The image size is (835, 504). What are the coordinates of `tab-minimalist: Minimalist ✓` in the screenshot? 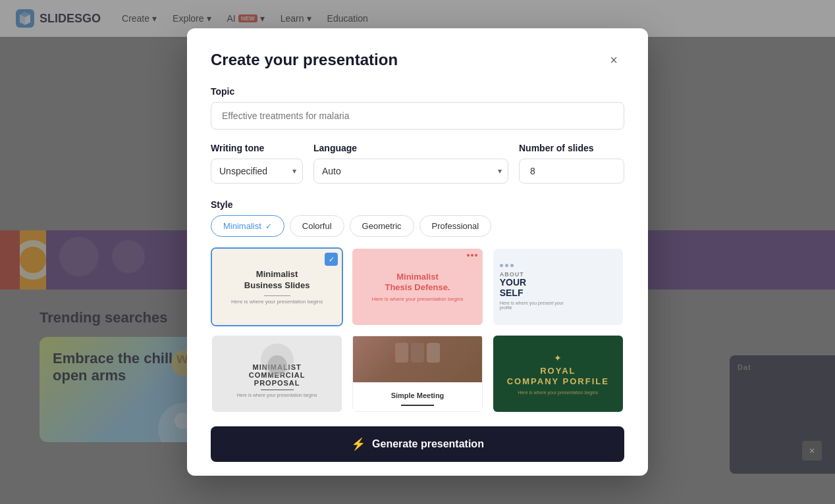 It's located at (248, 226).